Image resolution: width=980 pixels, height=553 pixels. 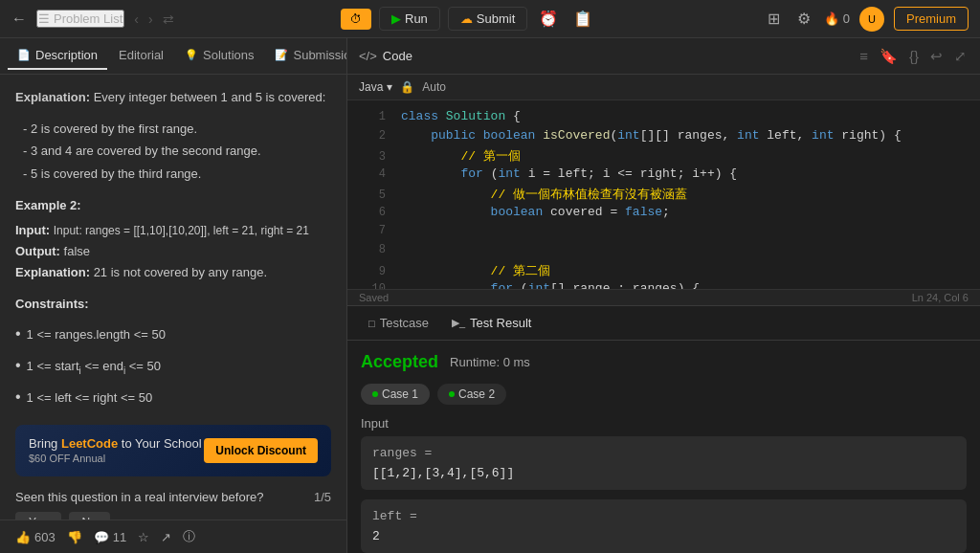 I want to click on editor-header: </> Code ≡ 🔖 {} ↩ ⤢, so click(x=664, y=56).